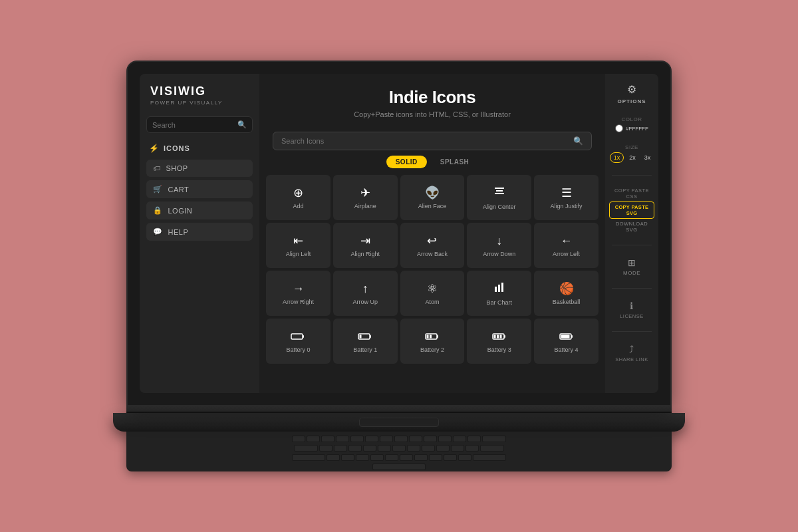 This screenshot has width=798, height=532. I want to click on sidebar-item-cart: 🛒 CART, so click(200, 189).